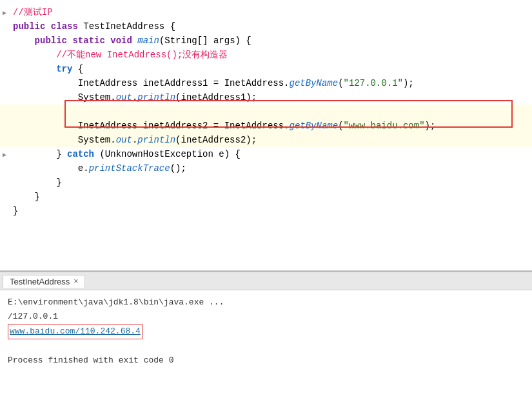 This screenshot has width=532, height=409. I want to click on code-line-2: public class TestInetAddress {, so click(266, 26).